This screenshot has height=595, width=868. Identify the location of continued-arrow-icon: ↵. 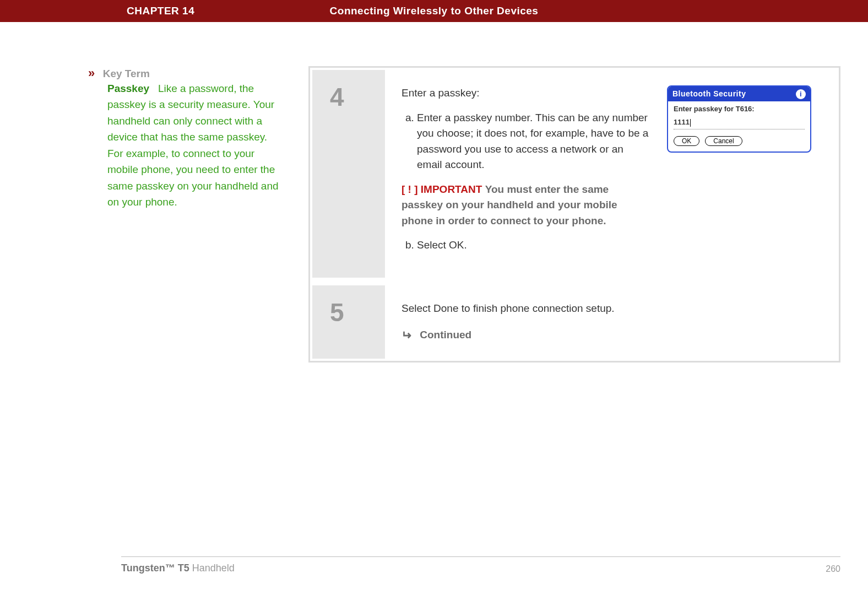
(406, 335).